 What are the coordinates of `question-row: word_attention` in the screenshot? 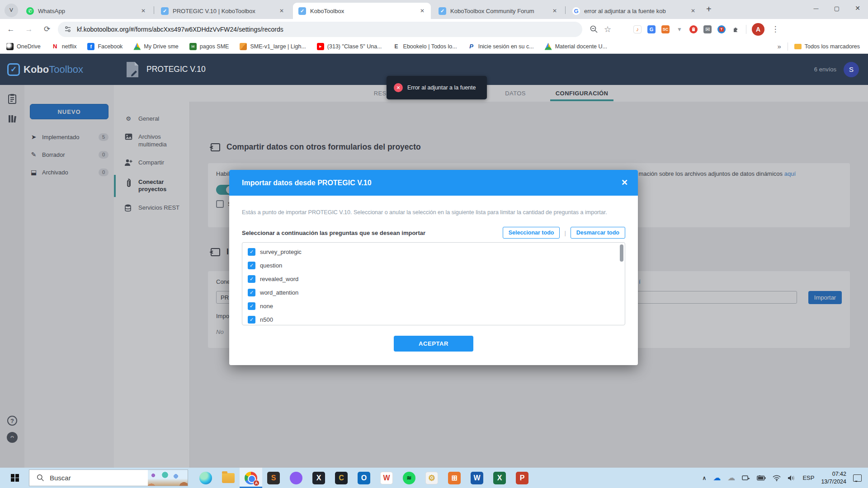 It's located at (273, 292).